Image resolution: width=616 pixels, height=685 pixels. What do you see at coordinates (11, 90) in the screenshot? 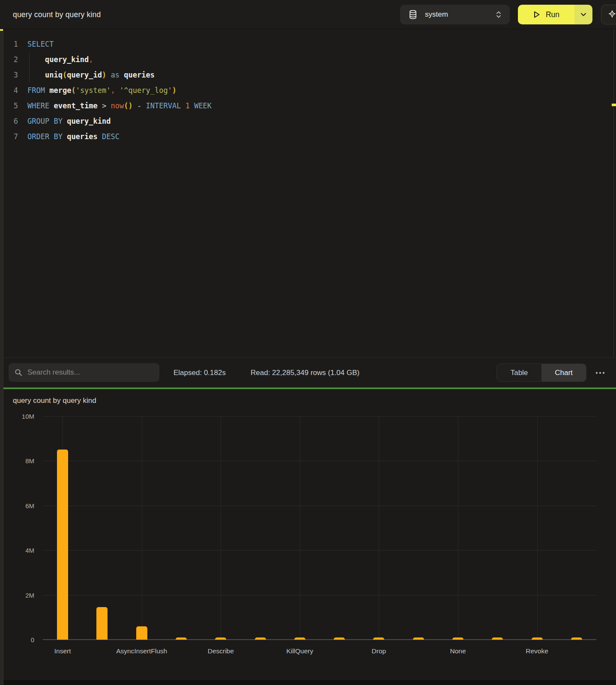
I see `line-number: 4` at bounding box center [11, 90].